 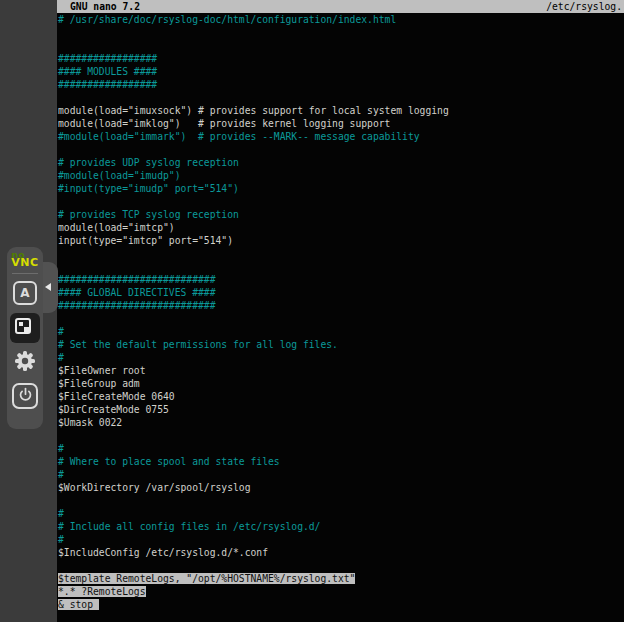 What do you see at coordinates (341, 592) in the screenshot?
I see `editor-line: *.* ?RemoteLogs` at bounding box center [341, 592].